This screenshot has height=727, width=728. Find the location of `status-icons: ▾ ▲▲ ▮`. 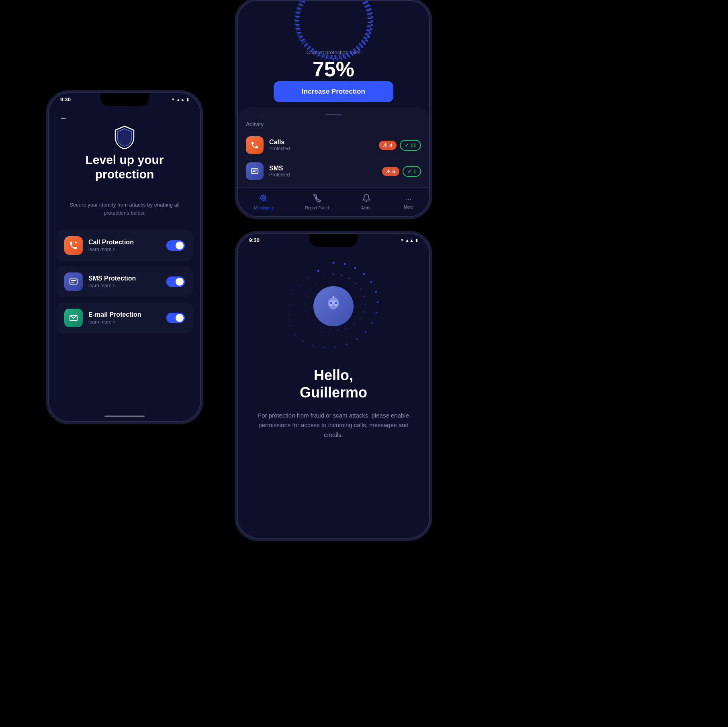

status-icons: ▾ ▲▲ ▮ is located at coordinates (180, 100).